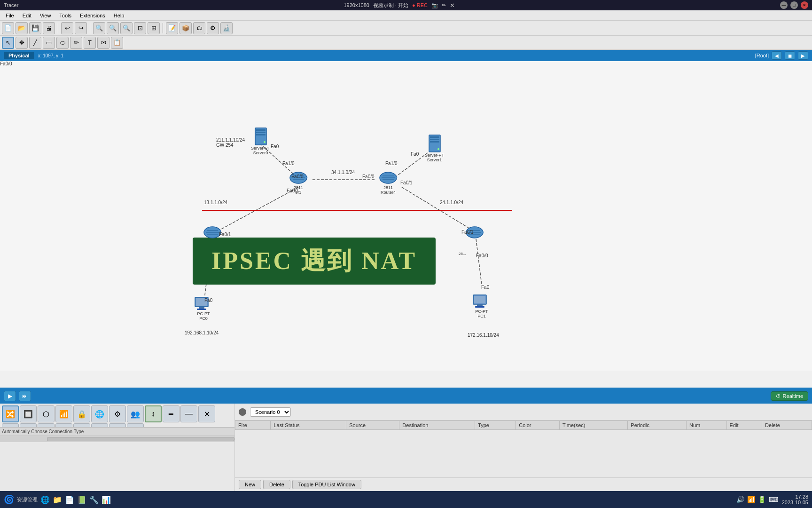 This screenshot has width=812, height=508. Describe the element at coordinates (226, 28) in the screenshot. I see `inspect-btn: 🔬` at that location.